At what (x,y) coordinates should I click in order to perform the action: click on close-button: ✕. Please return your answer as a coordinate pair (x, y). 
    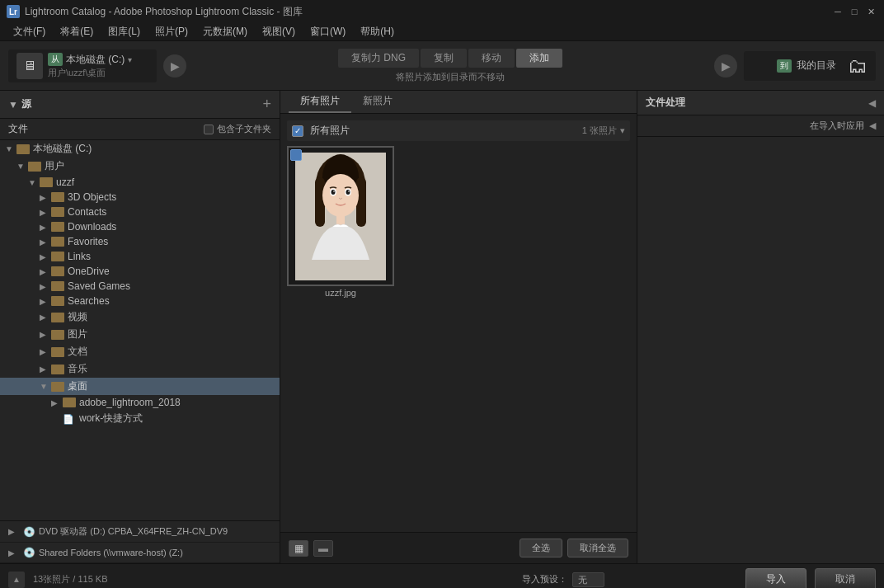
    Looking at the image, I should click on (871, 12).